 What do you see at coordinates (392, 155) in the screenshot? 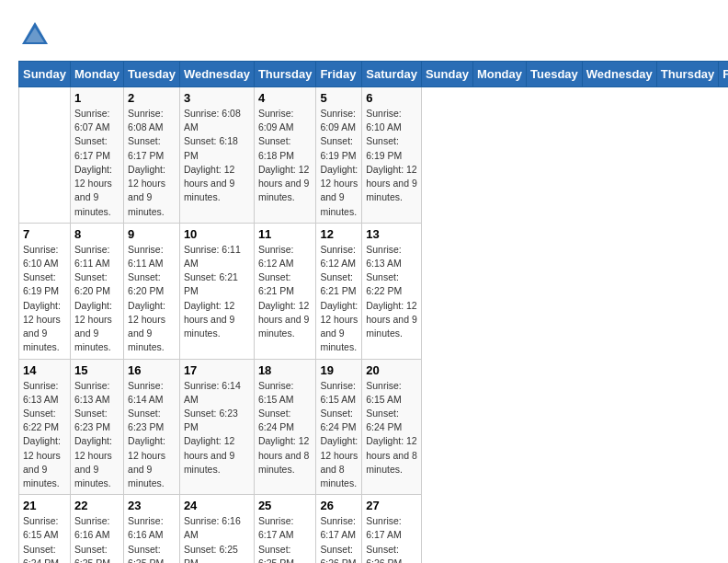
I see `calendar-cell: 6Sunrise: 6:10 AMSunset: 6:19 PMDaylight…` at bounding box center [392, 155].